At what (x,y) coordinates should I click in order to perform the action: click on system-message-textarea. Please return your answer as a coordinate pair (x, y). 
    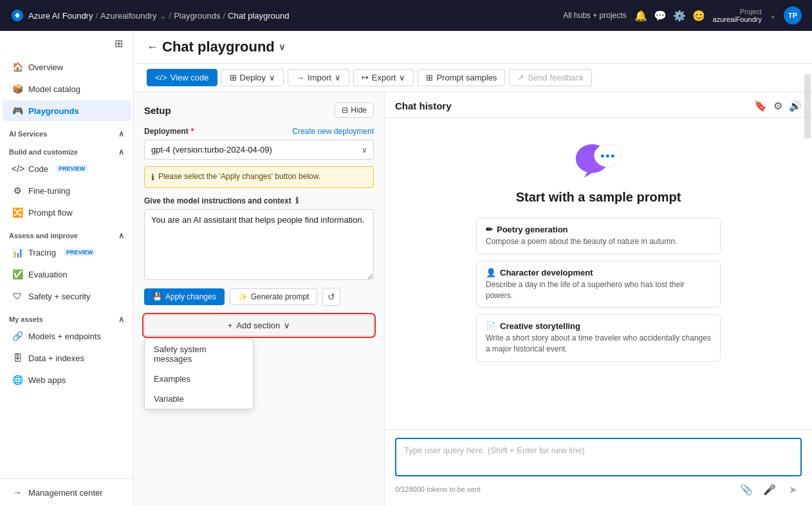
    Looking at the image, I should click on (259, 245).